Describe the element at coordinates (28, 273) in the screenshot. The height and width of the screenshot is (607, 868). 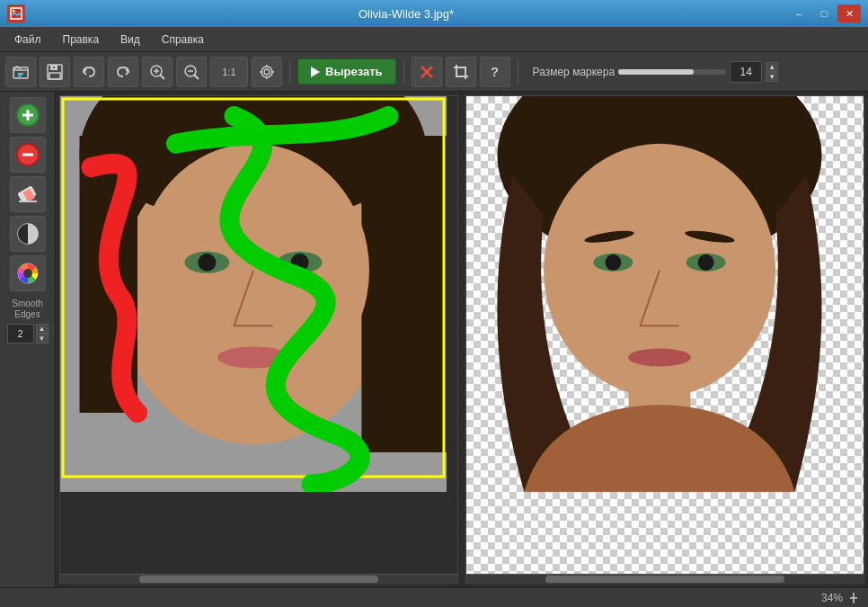
I see `color-picker-button` at that location.